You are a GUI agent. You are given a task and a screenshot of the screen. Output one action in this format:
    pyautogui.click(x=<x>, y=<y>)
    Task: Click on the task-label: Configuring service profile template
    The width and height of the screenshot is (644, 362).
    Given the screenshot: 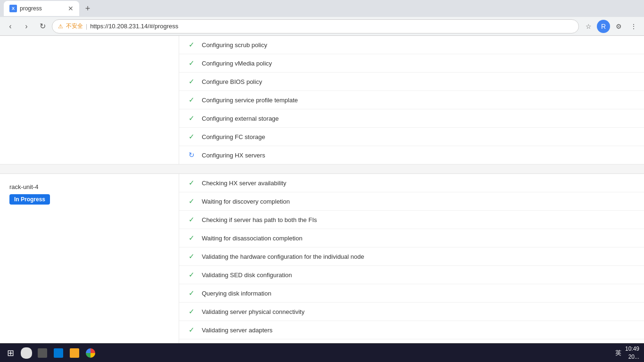 What is the action you would take?
    pyautogui.click(x=250, y=100)
    